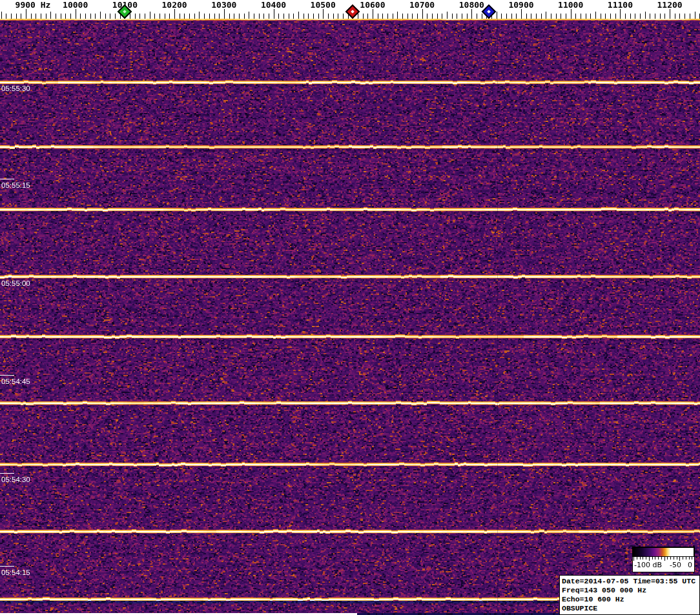 Image resolution: width=700 pixels, height=615 pixels. Describe the element at coordinates (630, 590) in the screenshot. I see `info-line: Freq=143 050 000 Hz` at that location.